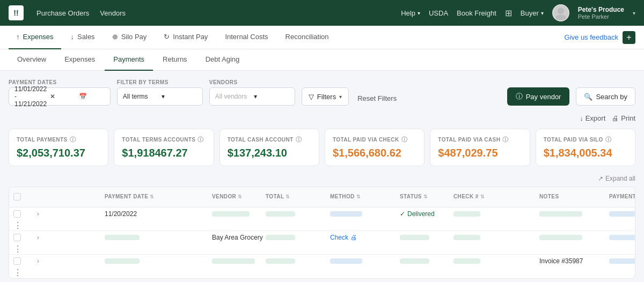 The height and width of the screenshot is (282, 644). Describe the element at coordinates (623, 214) in the screenshot. I see `row1-payment-id` at that location.